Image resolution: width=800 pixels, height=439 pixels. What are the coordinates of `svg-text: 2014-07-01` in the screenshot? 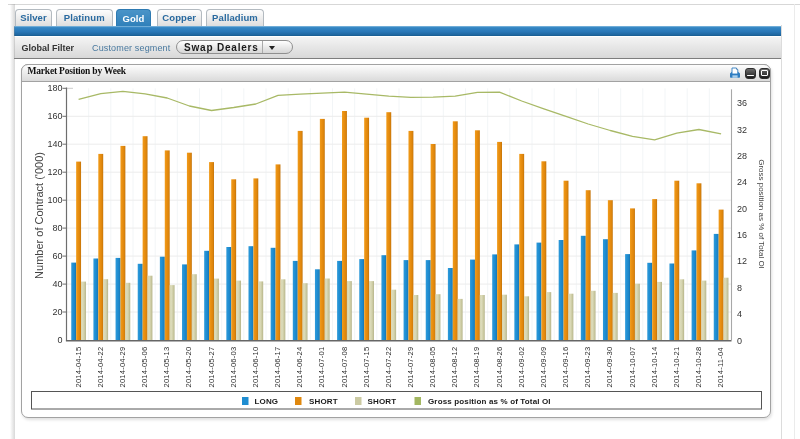 It's located at (322, 368).